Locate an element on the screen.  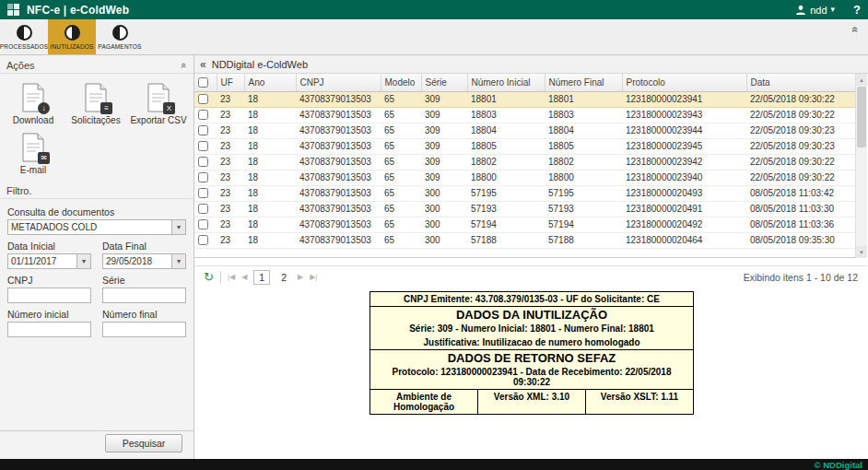
column-header: CNPJ is located at coordinates (338, 83).